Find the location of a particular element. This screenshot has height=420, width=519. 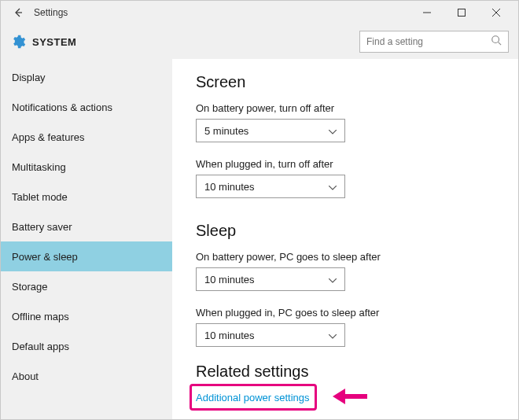

section-title: SYSTEM is located at coordinates (54, 42).